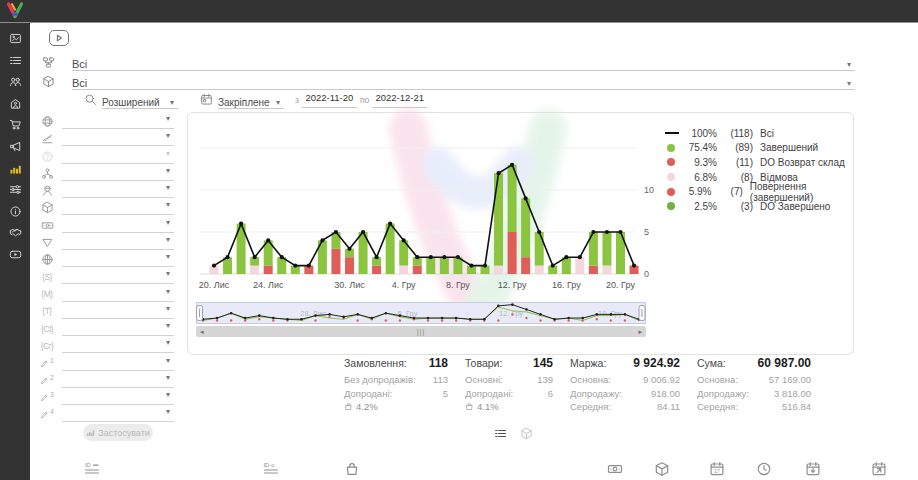 The height and width of the screenshot is (480, 918). What do you see at coordinates (118, 138) in the screenshot?
I see `filter-select-1: ▾` at bounding box center [118, 138].